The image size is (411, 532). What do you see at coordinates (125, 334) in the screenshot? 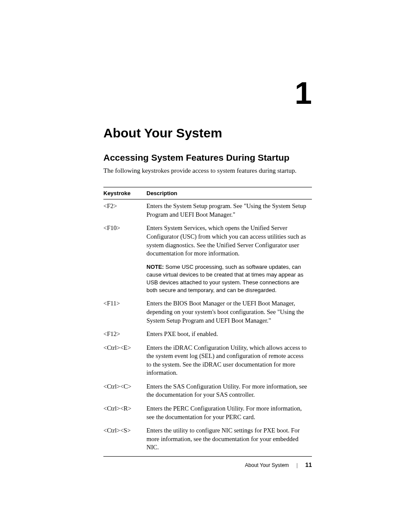
I see `keystroke-cell: <F12>` at bounding box center [125, 334].